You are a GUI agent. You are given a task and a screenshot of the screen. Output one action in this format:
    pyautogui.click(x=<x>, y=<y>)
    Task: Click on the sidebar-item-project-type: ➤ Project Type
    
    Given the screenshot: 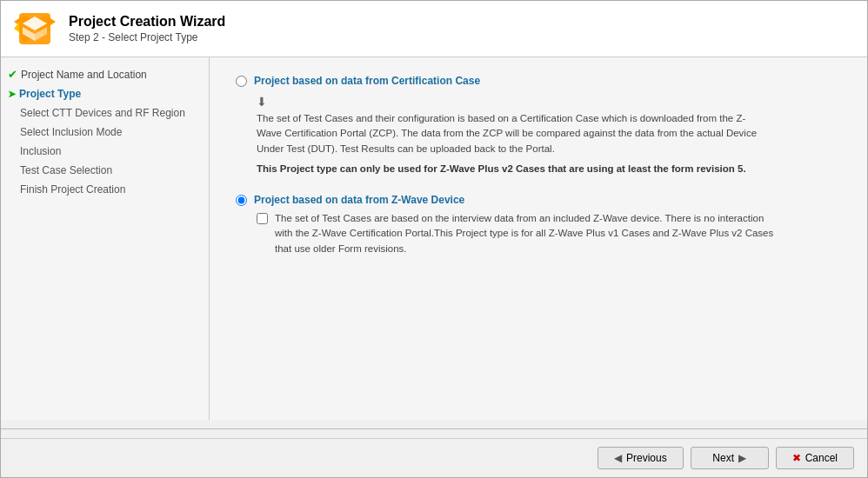 What is the action you would take?
    pyautogui.click(x=104, y=94)
    